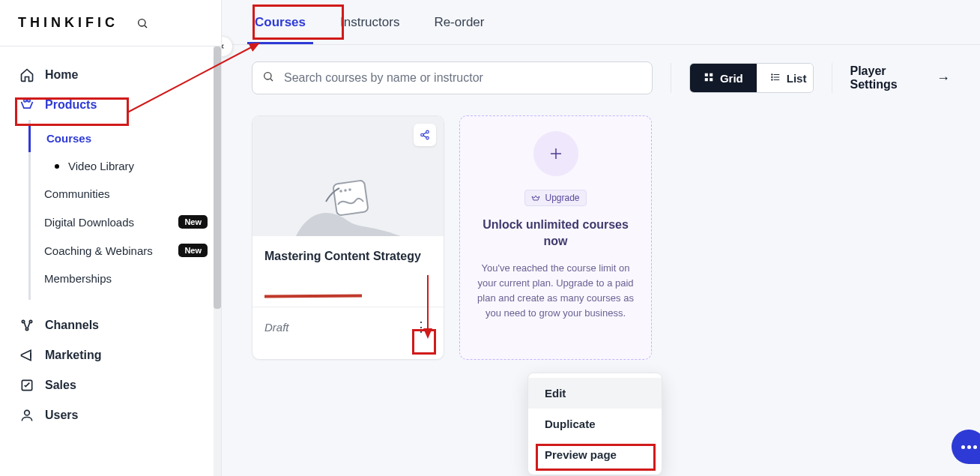 This screenshot has height=476, width=980. What do you see at coordinates (126, 279) in the screenshot?
I see `sidebar-sub-memberships: Memberships` at bounding box center [126, 279].